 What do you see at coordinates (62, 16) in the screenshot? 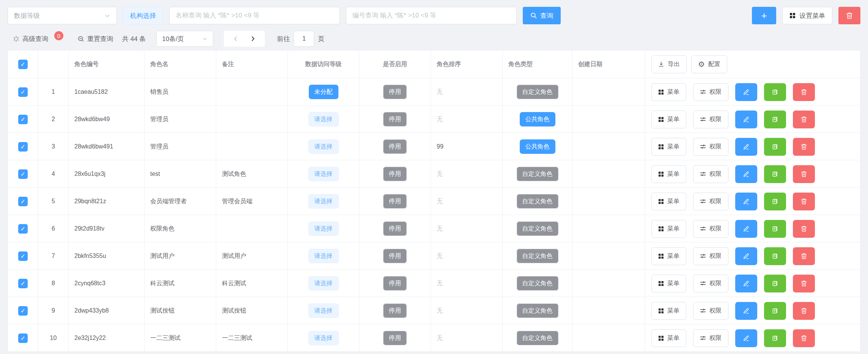
I see `data-level-select: 数据等级` at bounding box center [62, 16].